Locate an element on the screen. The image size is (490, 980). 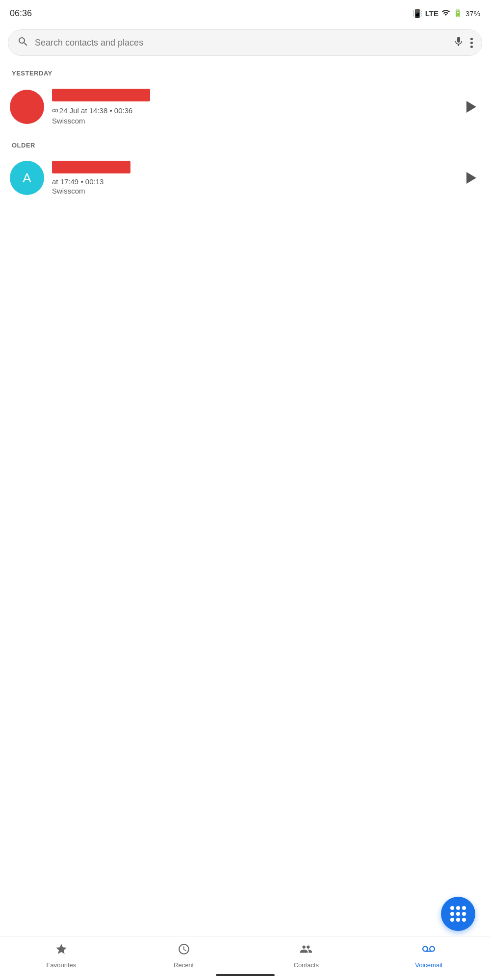
nav-label-voicemail: Voicemail is located at coordinates (429, 965).